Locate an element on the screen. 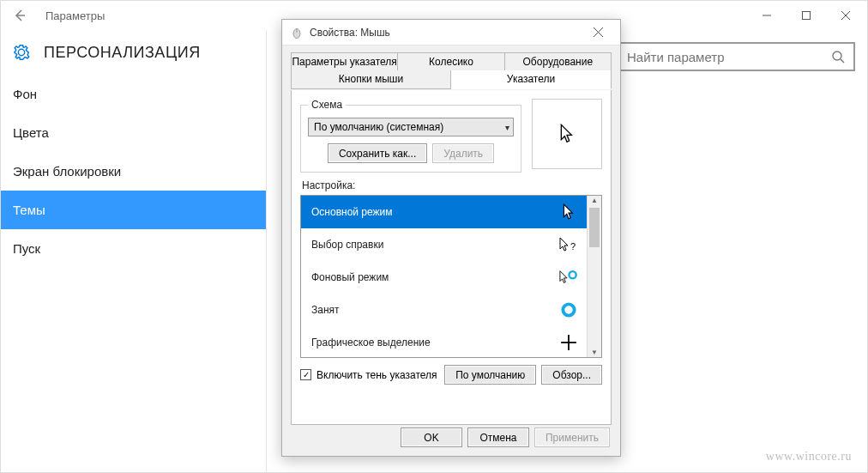 Image resolution: width=868 pixels, height=473 pixels. browse-button: Обзор... is located at coordinates (571, 374).